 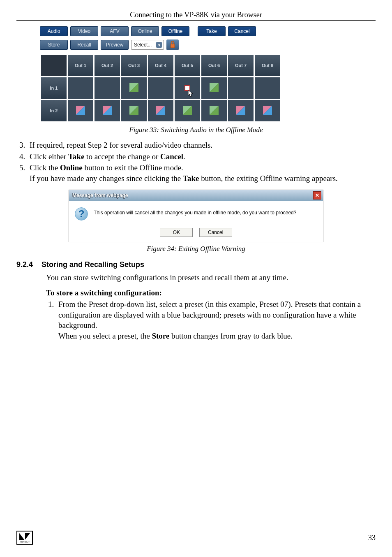 I want to click on audio-button: Audio, so click(x=54, y=31).